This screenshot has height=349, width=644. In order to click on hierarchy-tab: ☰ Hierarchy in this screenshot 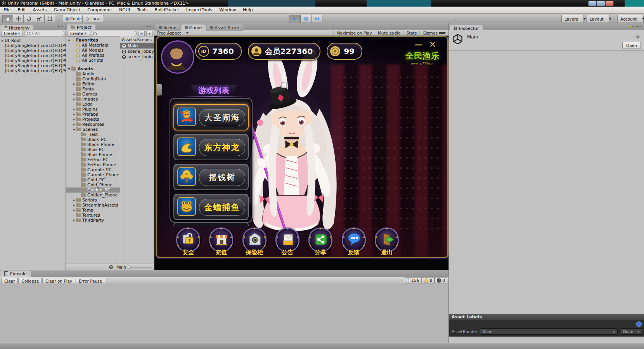, I will do `click(17, 28)`.